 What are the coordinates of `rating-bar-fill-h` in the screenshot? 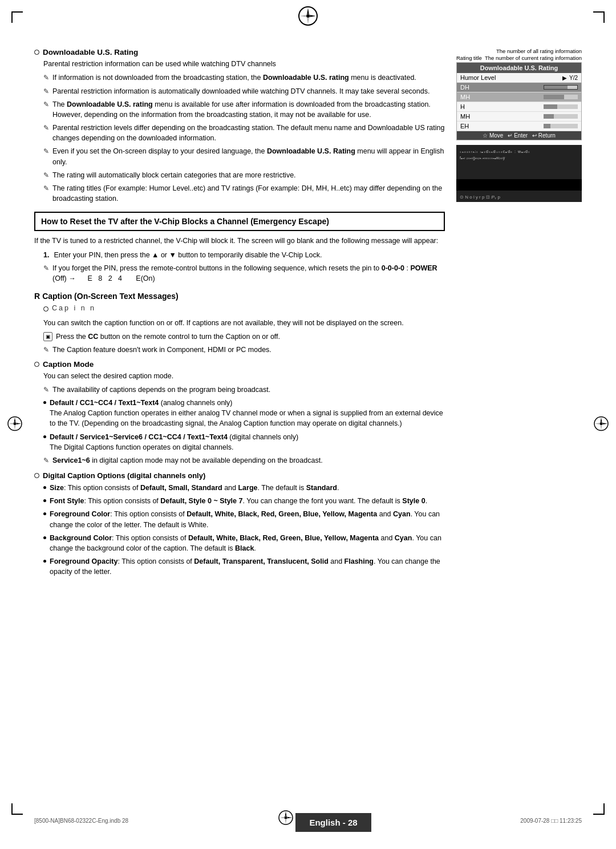 It's located at (550, 107).